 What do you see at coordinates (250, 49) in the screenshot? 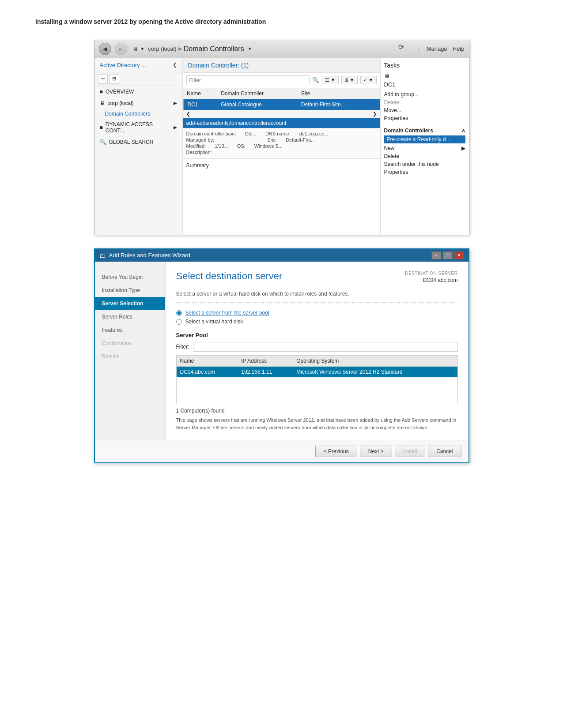
I see `breadcrumb-arrow-icon: ▼` at bounding box center [250, 49].